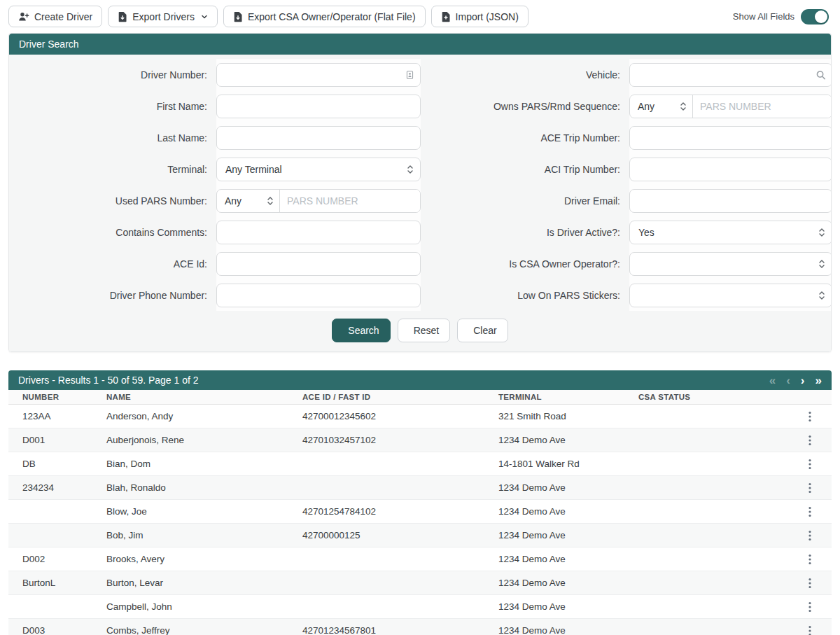 The height and width of the screenshot is (635, 840). I want to click on previous-page-button: ‹, so click(788, 381).